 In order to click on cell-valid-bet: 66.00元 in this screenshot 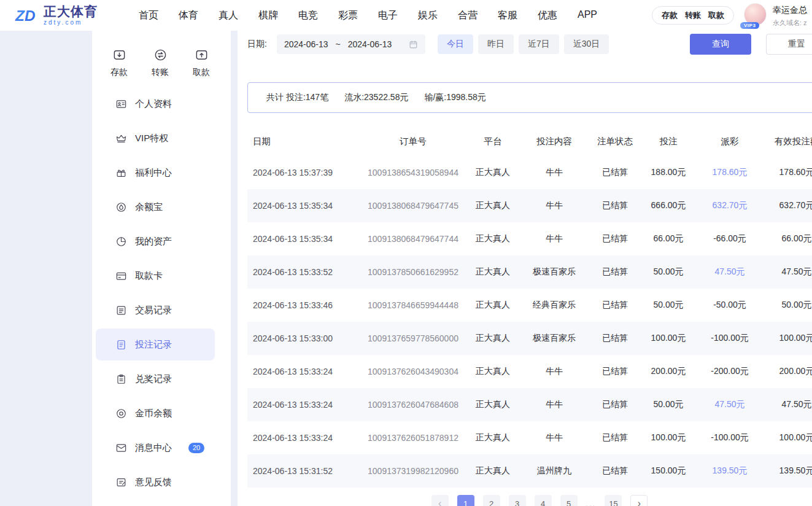, I will do `click(787, 239)`.